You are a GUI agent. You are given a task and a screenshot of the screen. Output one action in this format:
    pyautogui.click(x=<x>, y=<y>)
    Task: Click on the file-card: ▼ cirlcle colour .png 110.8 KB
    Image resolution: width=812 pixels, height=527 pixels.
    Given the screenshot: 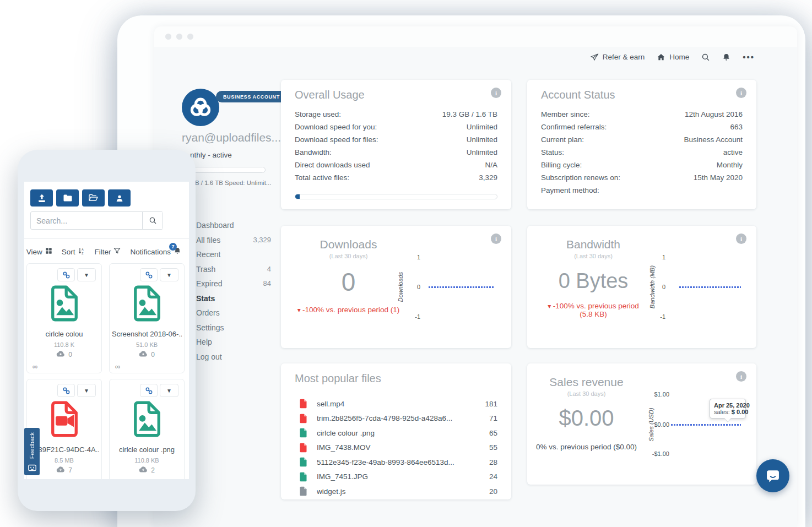 What is the action you would take?
    pyautogui.click(x=147, y=429)
    